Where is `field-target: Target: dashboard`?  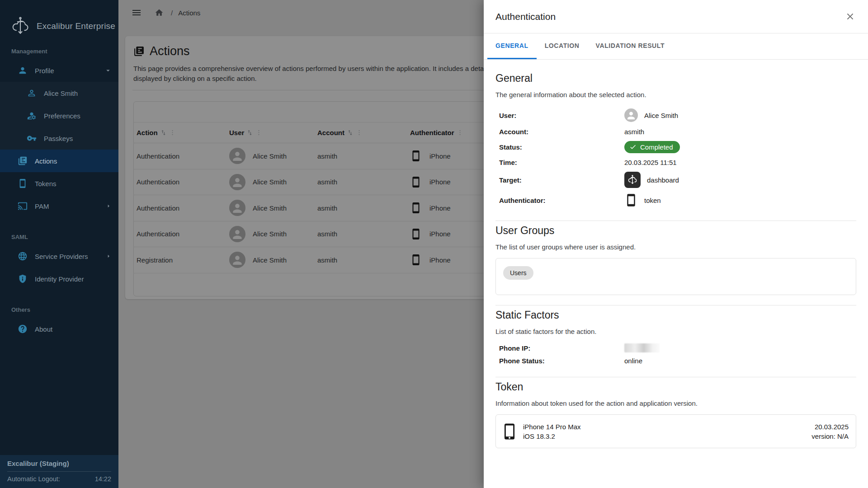 field-target: Target: dashboard is located at coordinates (676, 180).